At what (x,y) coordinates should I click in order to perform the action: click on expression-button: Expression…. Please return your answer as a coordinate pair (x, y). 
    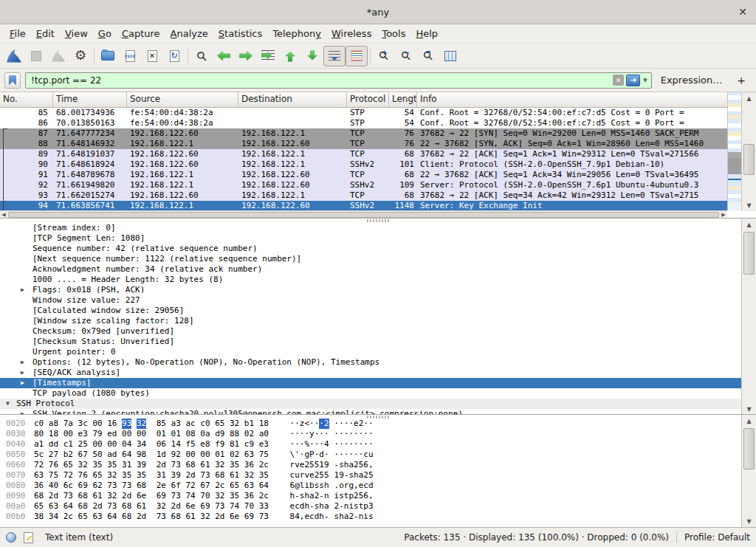
    Looking at the image, I should click on (692, 80).